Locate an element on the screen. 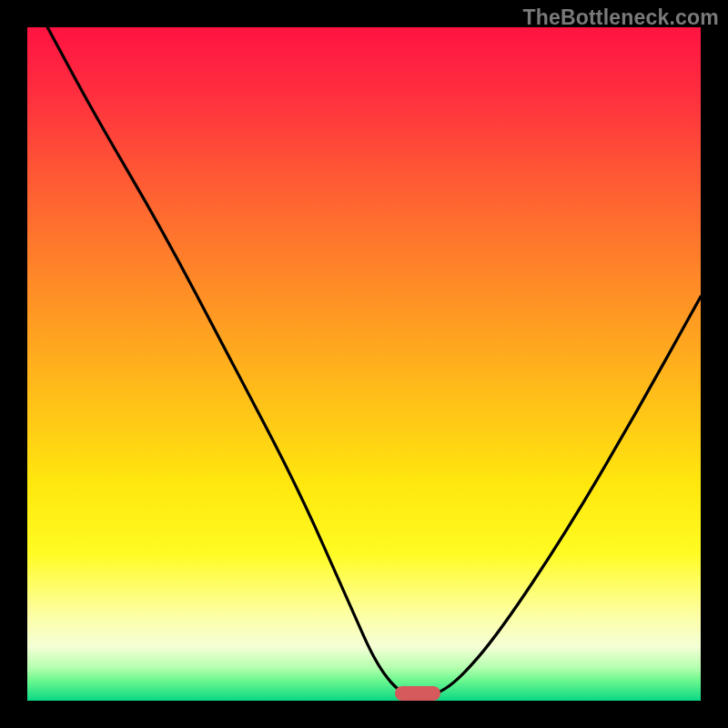  optimal-marker is located at coordinates (418, 693).